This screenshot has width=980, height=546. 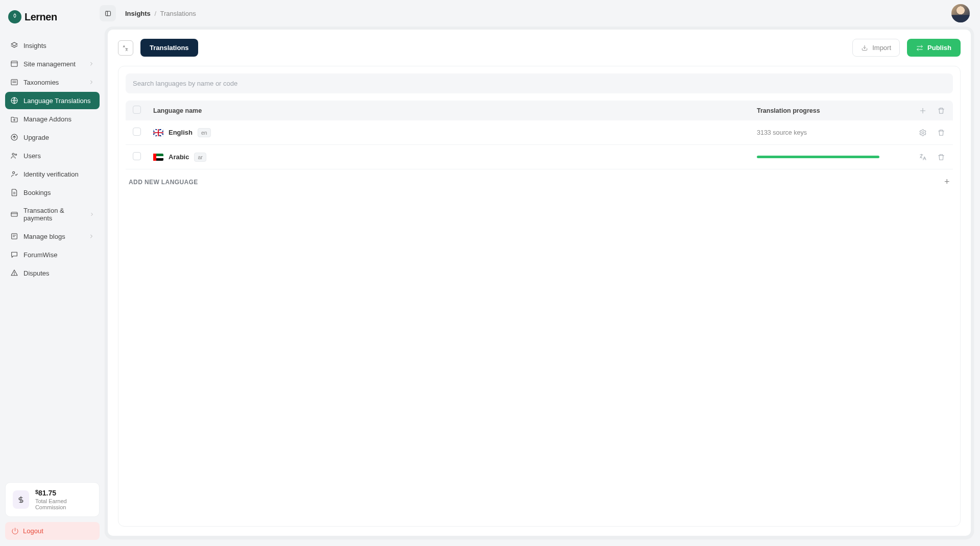 What do you see at coordinates (41, 17) in the screenshot?
I see `brand-name: Lernen` at bounding box center [41, 17].